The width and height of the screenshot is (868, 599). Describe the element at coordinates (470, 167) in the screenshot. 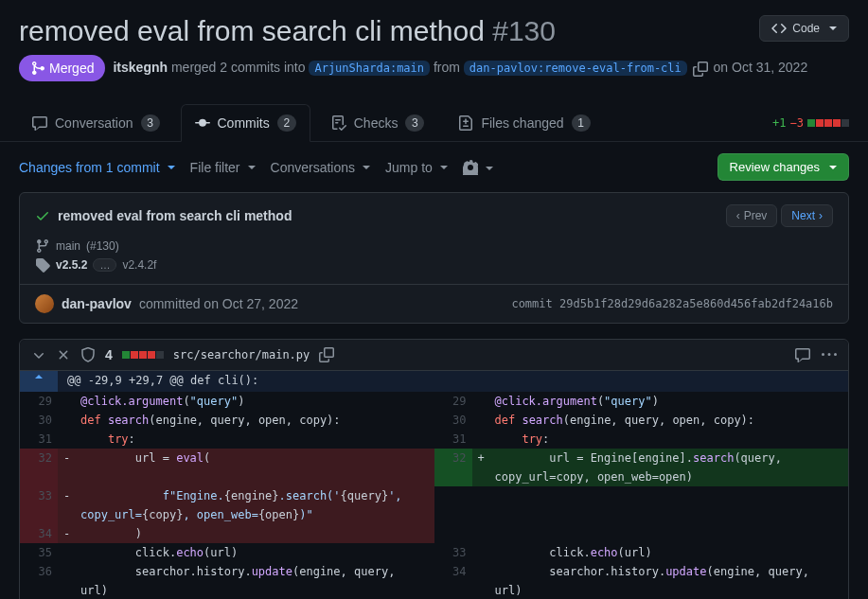

I see `gear-icon` at that location.